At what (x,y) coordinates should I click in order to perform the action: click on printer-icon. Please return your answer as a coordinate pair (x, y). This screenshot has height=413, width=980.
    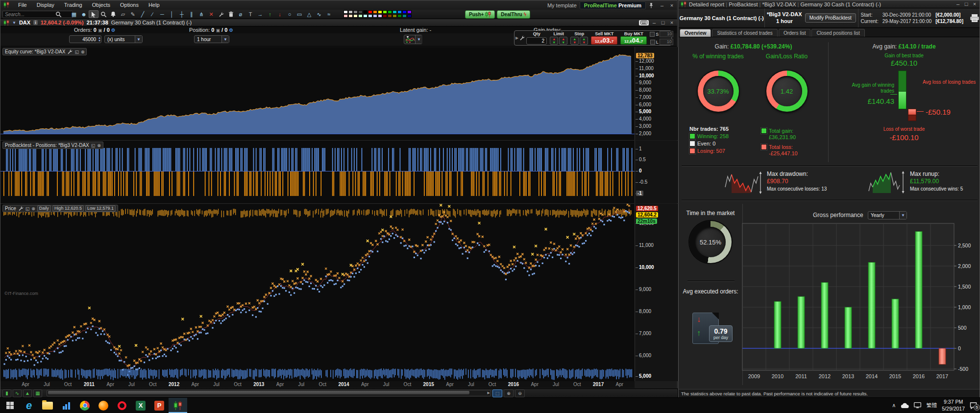
    Looking at the image, I should click on (975, 18).